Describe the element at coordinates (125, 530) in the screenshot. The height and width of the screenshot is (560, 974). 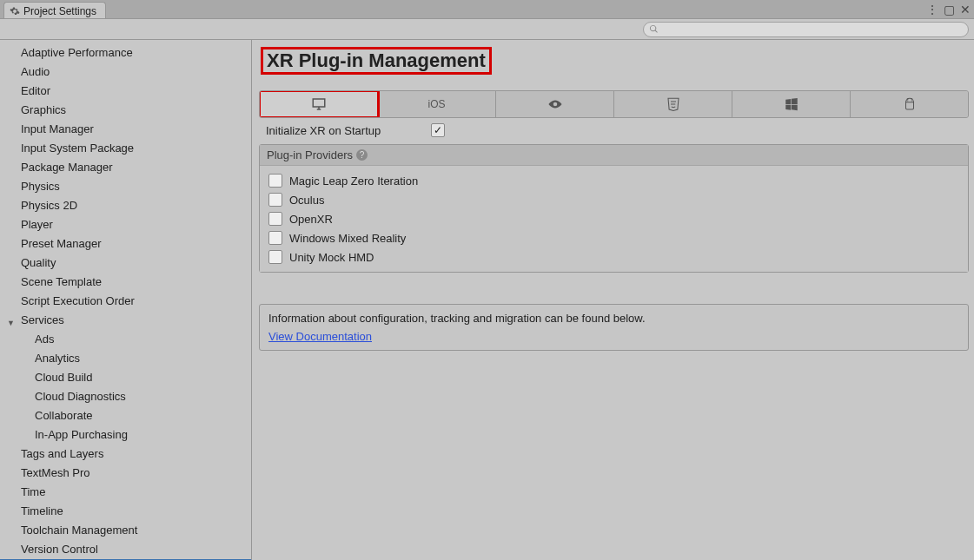
I see `sidebar-item-toolchain-management: Toolchain Management` at that location.